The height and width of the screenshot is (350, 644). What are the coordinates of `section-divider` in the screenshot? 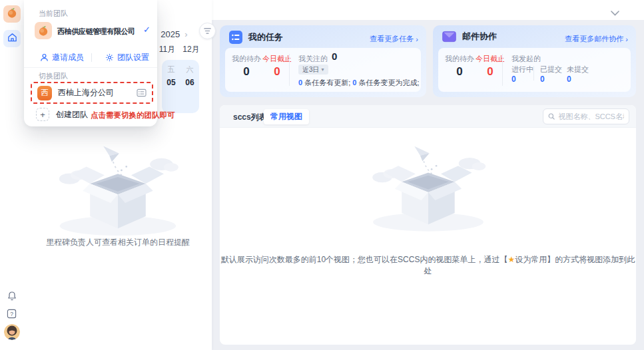 It's located at (91, 68).